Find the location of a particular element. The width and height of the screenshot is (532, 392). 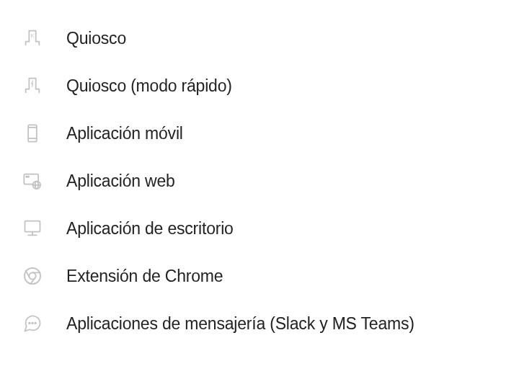

menu-item-label: Aplicación móvil is located at coordinates (125, 134).